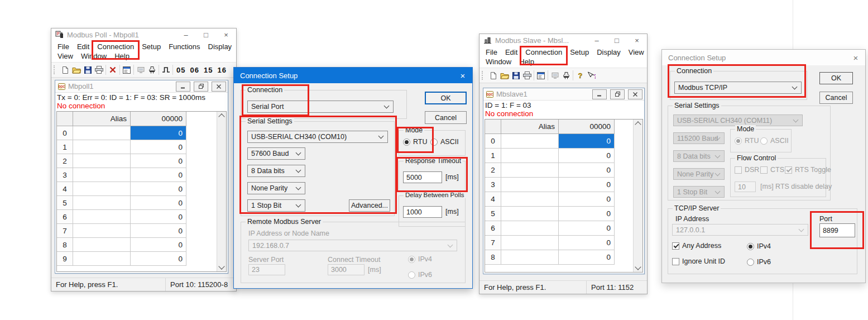  What do you see at coordinates (276, 188) in the screenshot?
I see `parity-select: None Parity` at bounding box center [276, 188].